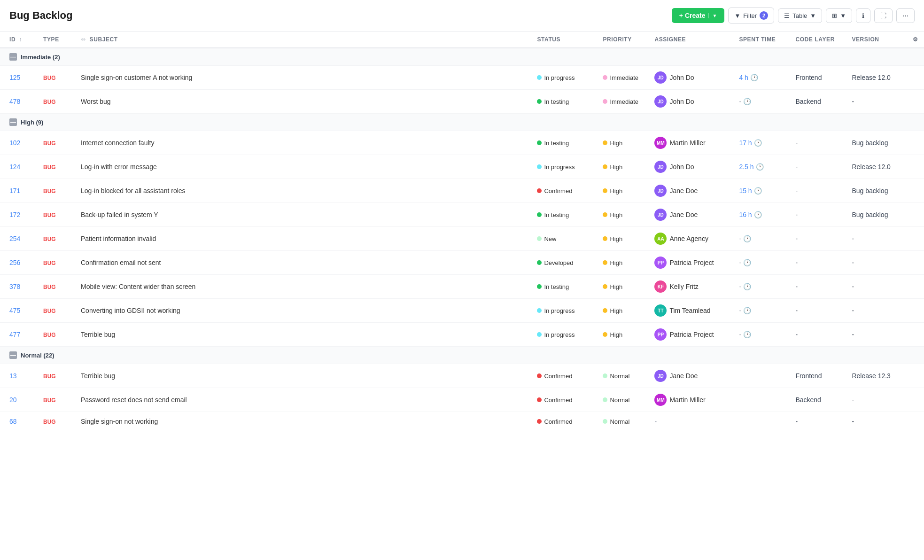 The image size is (924, 560). Describe the element at coordinates (813, 16) in the screenshot. I see `table-arrow-icon: ▼` at that location.